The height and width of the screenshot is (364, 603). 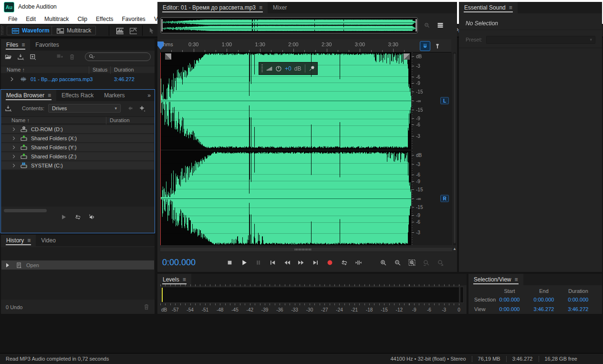 I want to click on overview-range-handle-left, so click(x=162, y=25).